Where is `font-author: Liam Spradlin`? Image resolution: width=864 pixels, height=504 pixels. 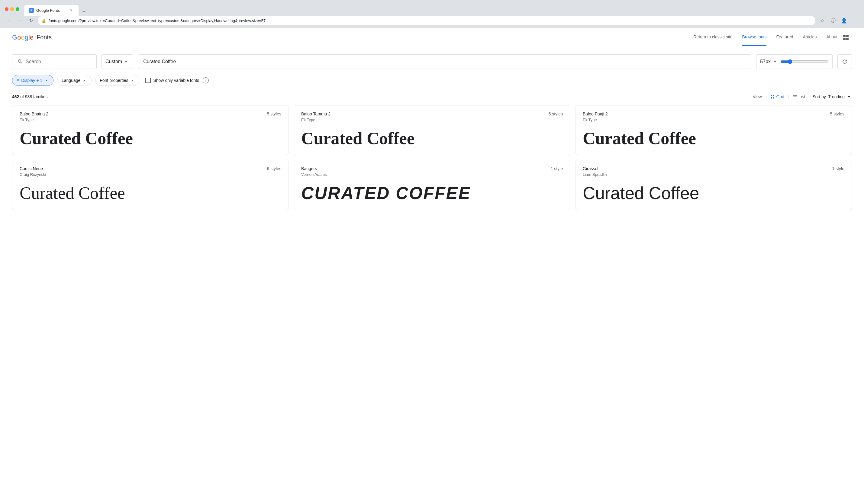
font-author: Liam Spradlin is located at coordinates (714, 175).